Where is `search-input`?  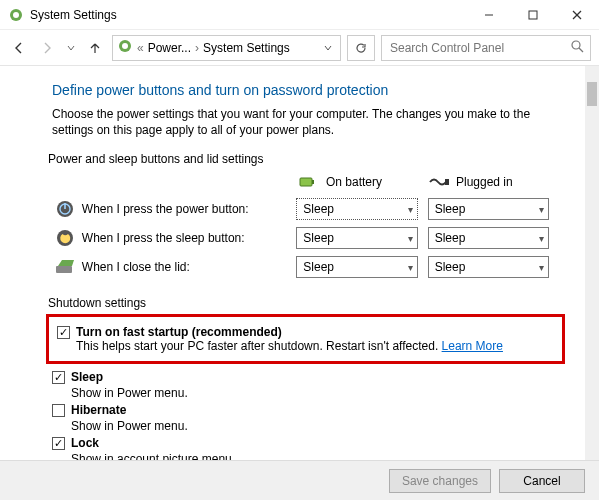 search-input is located at coordinates (477, 48).